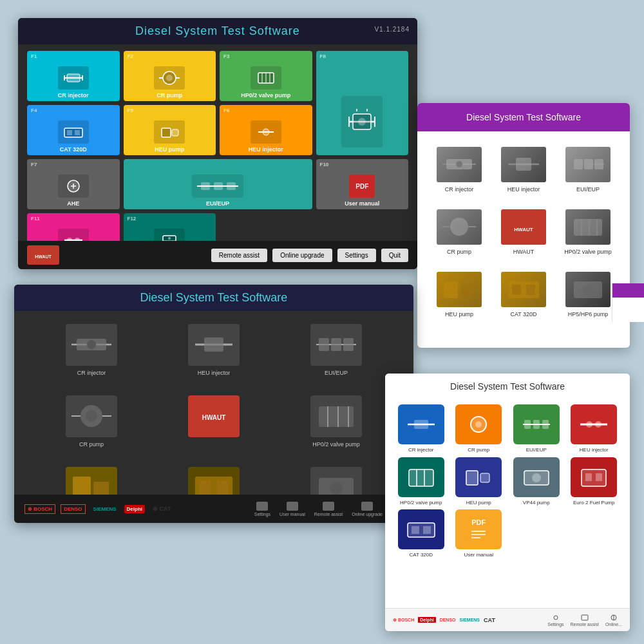  What do you see at coordinates (265, 95) in the screenshot?
I see `panel1-label-hp02-pump: HP0/2 valve pump` at bounding box center [265, 95].